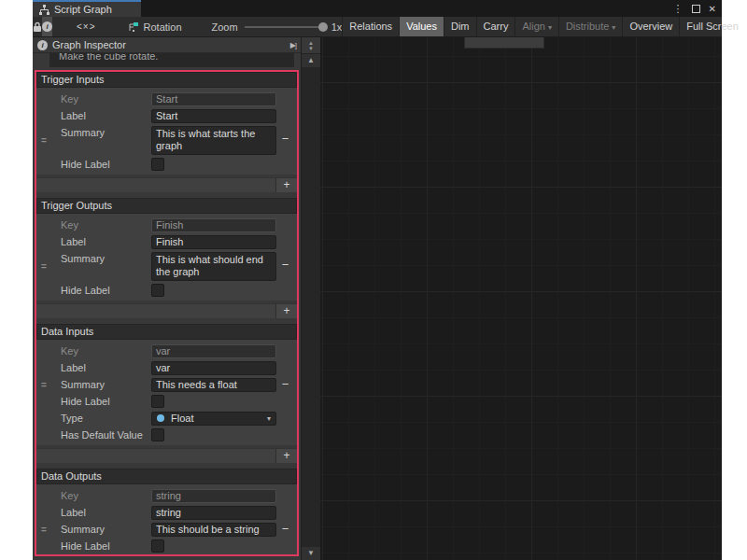  I want to click on label-input: var, so click(214, 368).